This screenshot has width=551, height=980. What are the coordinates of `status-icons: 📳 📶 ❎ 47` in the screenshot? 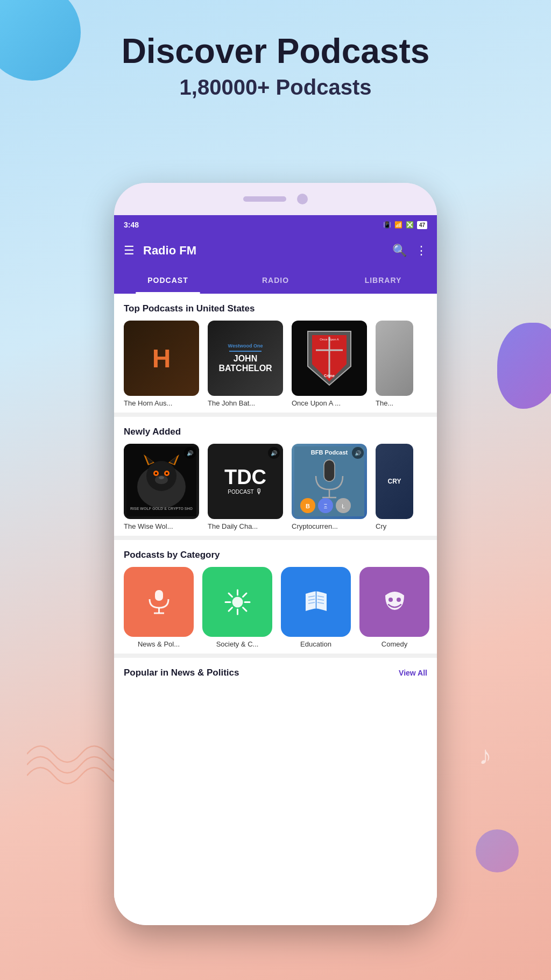 It's located at (405, 225).